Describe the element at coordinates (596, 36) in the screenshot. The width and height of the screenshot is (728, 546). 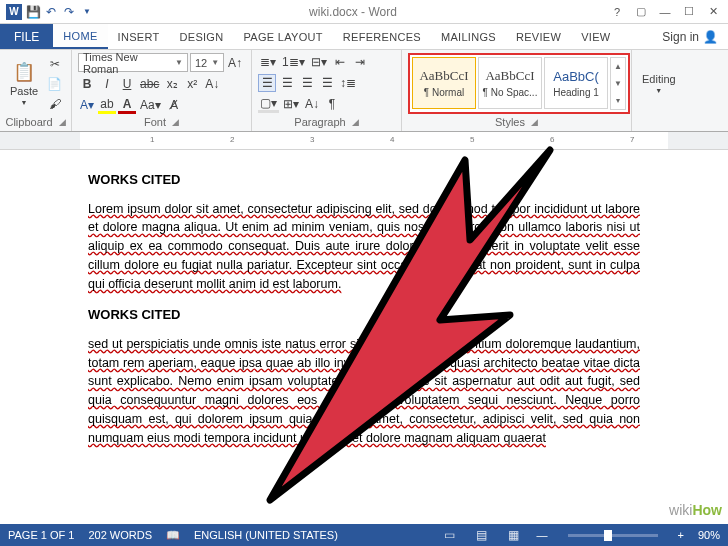
I see `tab-view: VIEW` at that location.